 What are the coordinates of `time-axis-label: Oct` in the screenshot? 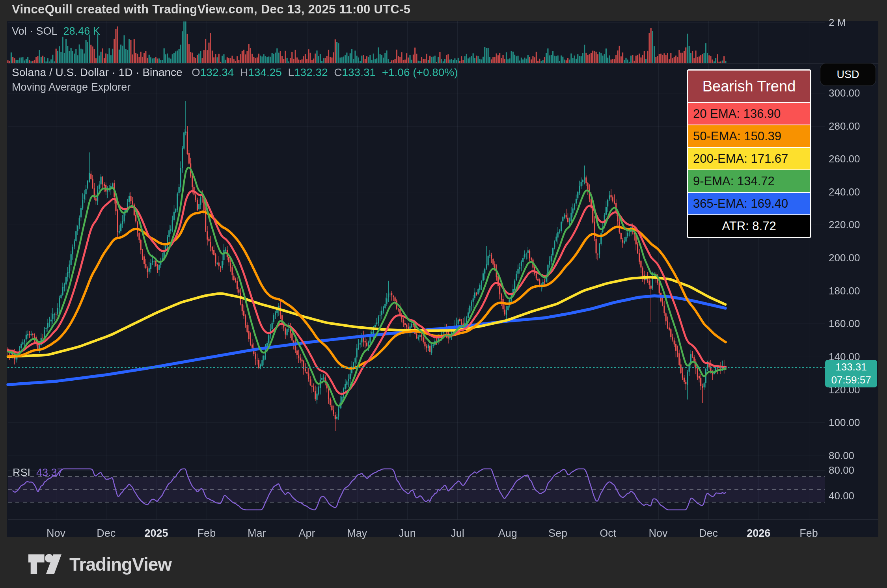 It's located at (608, 534).